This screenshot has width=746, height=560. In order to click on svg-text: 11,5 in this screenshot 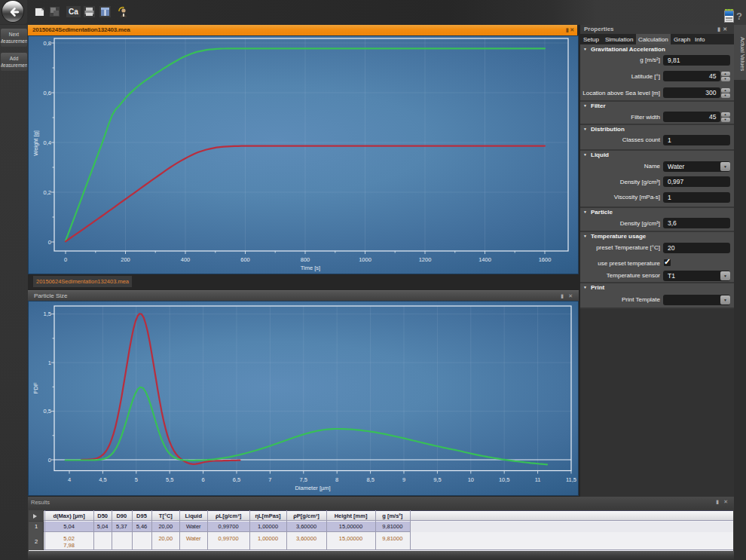, I will do `click(571, 479)`.